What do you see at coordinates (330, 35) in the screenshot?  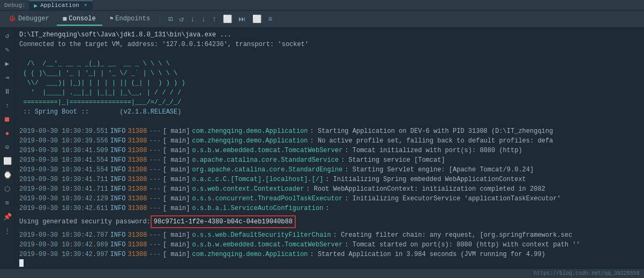 I see `path-line: D:\IT_zhengqing\soft\Java\jdk1.8.0_131\b…` at bounding box center [330, 35].